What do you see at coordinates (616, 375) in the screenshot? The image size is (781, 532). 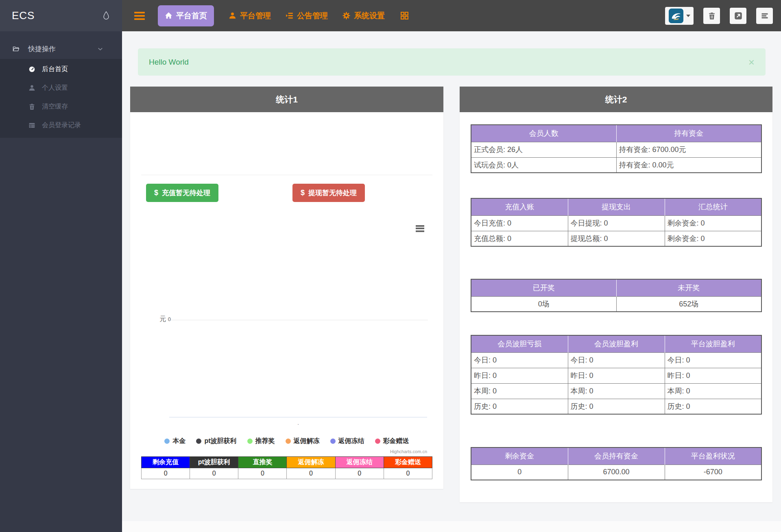 I see `stat2-table-bodan: 会员波胆亏损会员波胆盈利平台波胆盈利今日: 0今日: 0今日: 0昨日: 0昨日…` at bounding box center [616, 375].